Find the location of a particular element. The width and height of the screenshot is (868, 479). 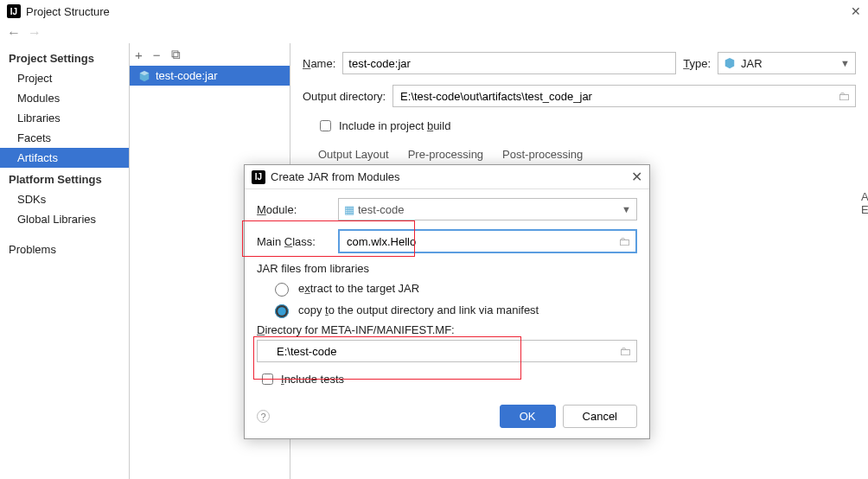

nav-toolbar: ← → is located at coordinates (434, 33).